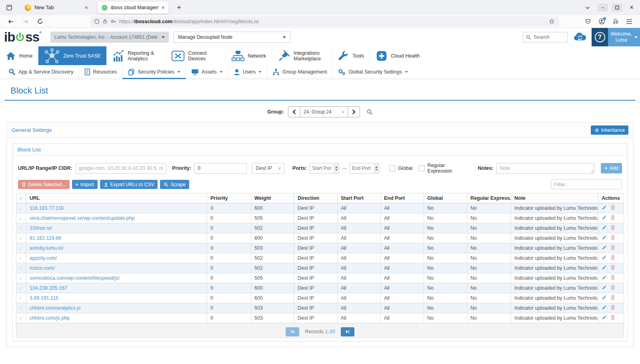  What do you see at coordinates (489, 198) in the screenshot?
I see `col-regex: Regular Express...` at bounding box center [489, 198].